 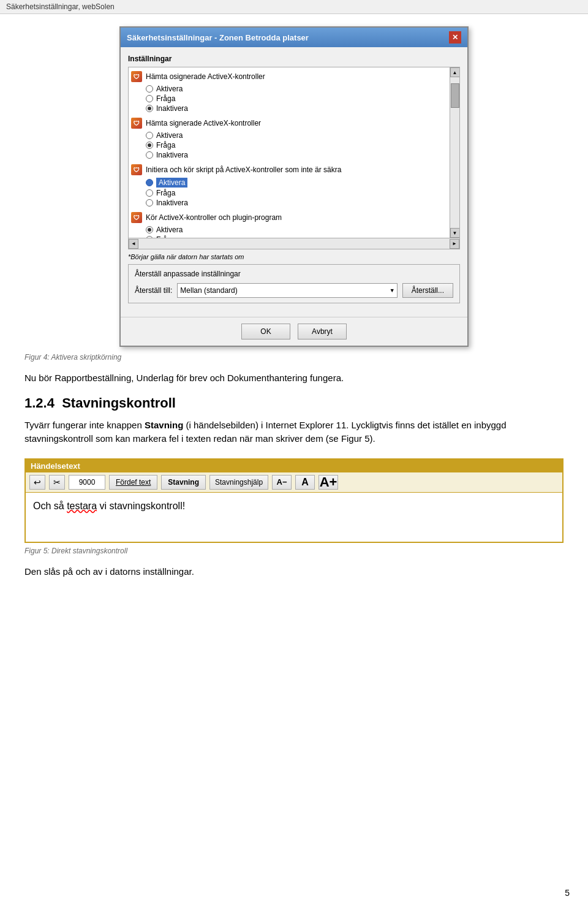 What do you see at coordinates (294, 501) in the screenshot?
I see `handelsetext-box: Händelsetext ↩ ✂ Fördef text Stavning St…` at bounding box center [294, 501].